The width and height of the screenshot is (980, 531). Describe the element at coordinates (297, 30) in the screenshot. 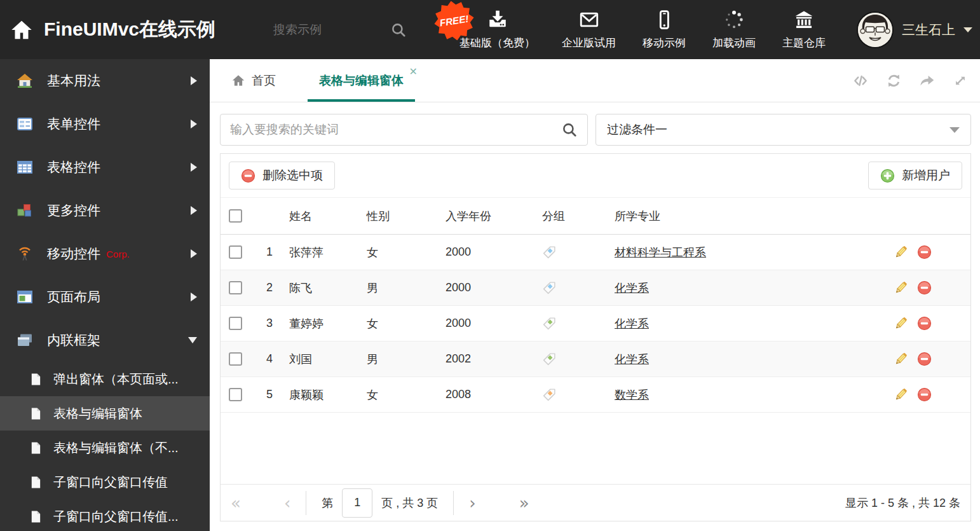

I see `header-search-placeholder: 搜索示例` at that location.